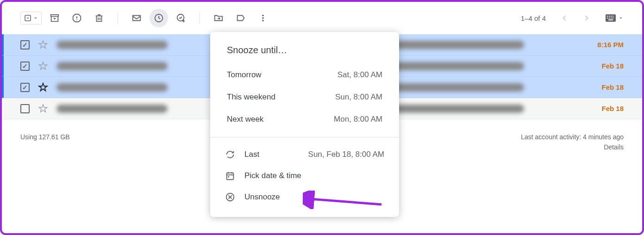  What do you see at coordinates (159, 18) in the screenshot?
I see `snooze-button` at bounding box center [159, 18].